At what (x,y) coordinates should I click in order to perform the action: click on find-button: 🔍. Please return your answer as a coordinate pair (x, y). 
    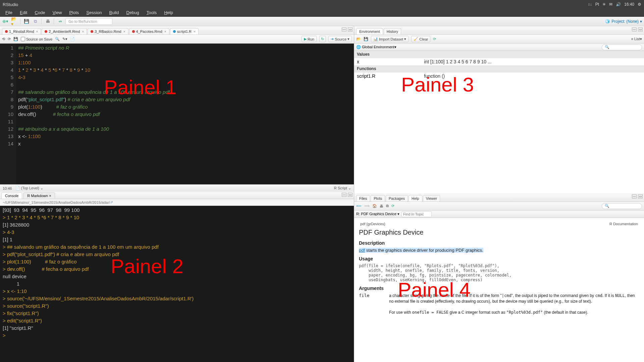
    Looking at the image, I should click on (57, 39).